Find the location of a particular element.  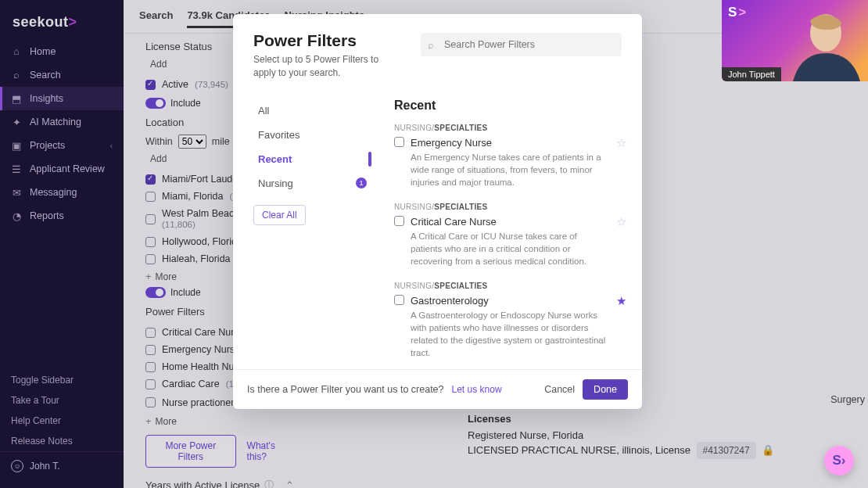

modal-subtitle: Select up to 5 Power Filters to apply to… is located at coordinates (328, 66).